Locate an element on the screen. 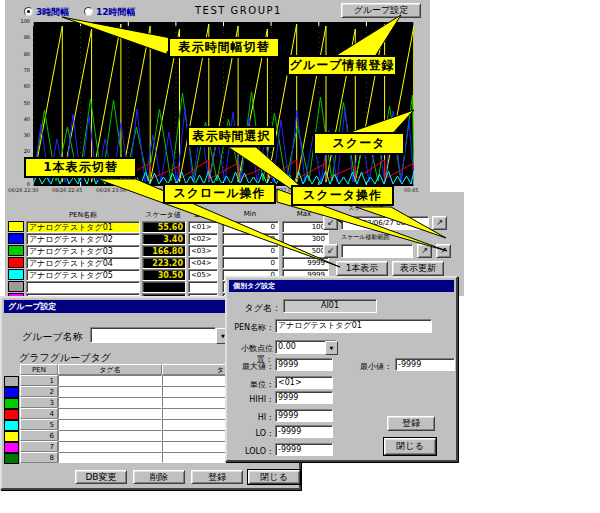  group-row-number: 6 is located at coordinates (39, 436).